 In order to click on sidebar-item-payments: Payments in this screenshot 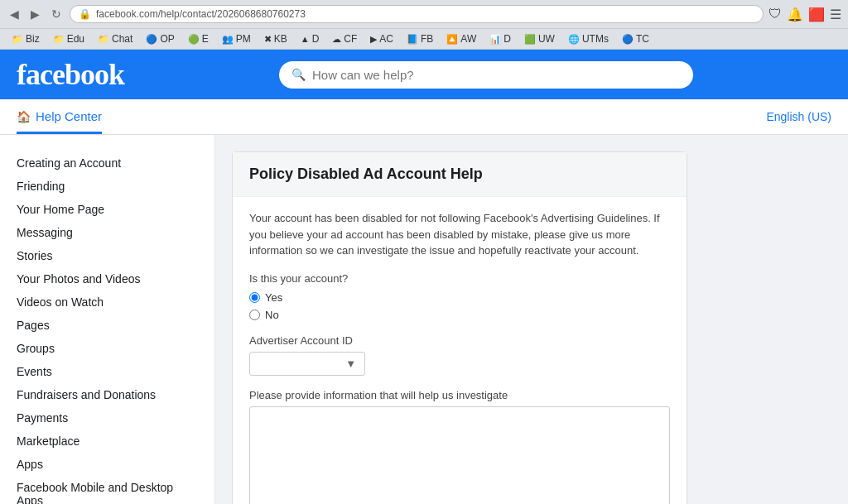, I will do `click(108, 418)`.